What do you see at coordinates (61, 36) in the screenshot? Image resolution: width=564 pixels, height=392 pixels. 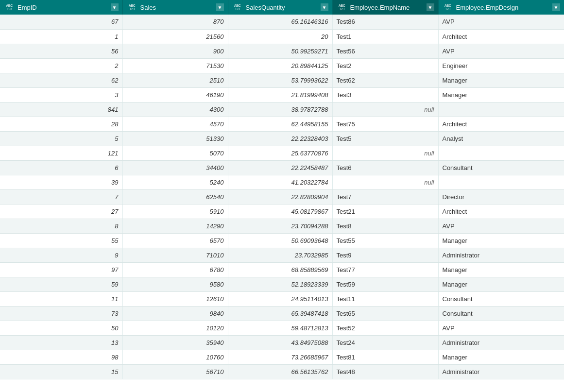 I see `cell-empid: 1` at bounding box center [61, 36].